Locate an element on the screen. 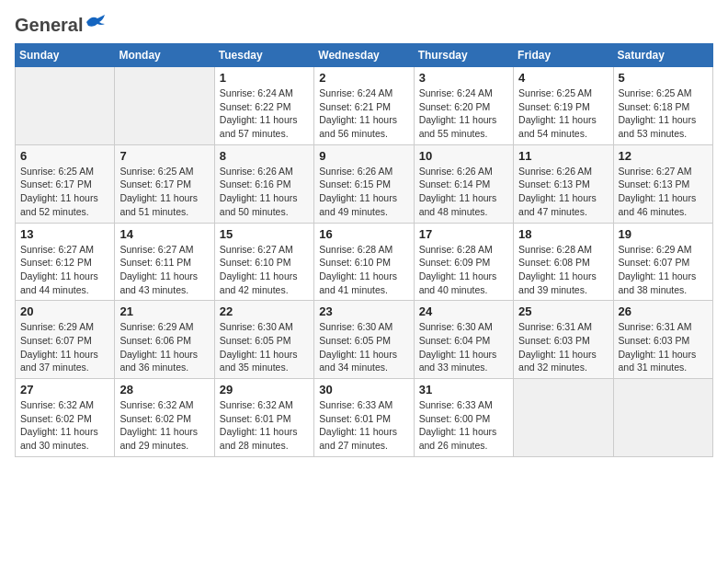  day-number: 27 is located at coordinates (64, 390).